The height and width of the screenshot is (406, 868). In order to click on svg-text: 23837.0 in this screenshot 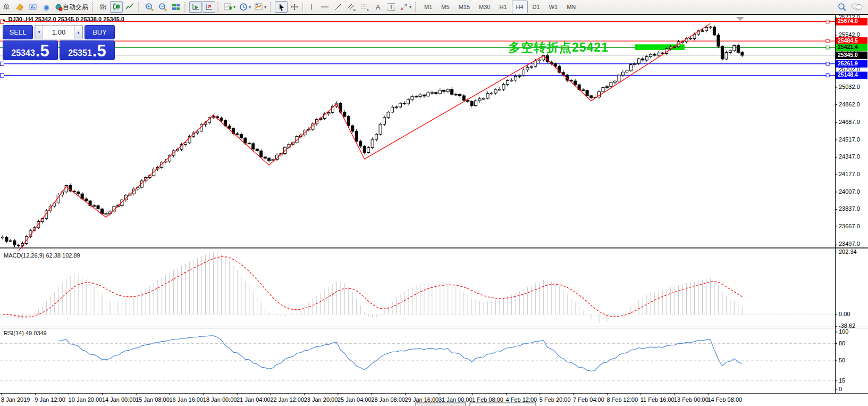, I will do `click(849, 209)`.